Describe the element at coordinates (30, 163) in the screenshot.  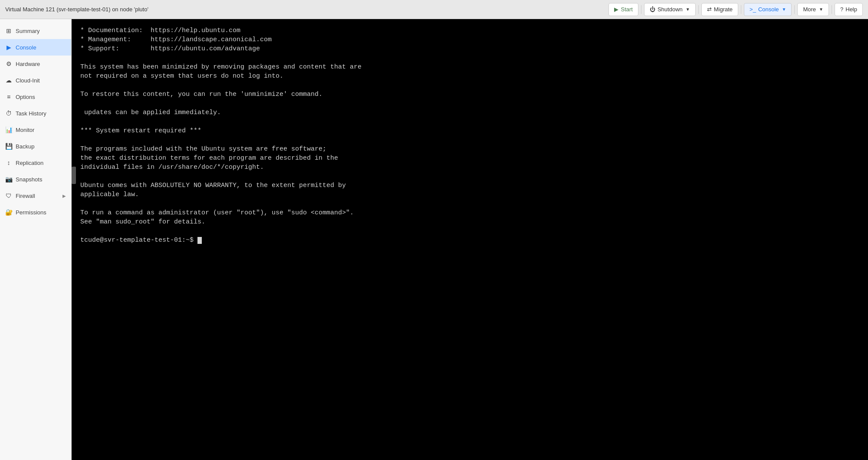
I see `replication-label: Replication` at that location.